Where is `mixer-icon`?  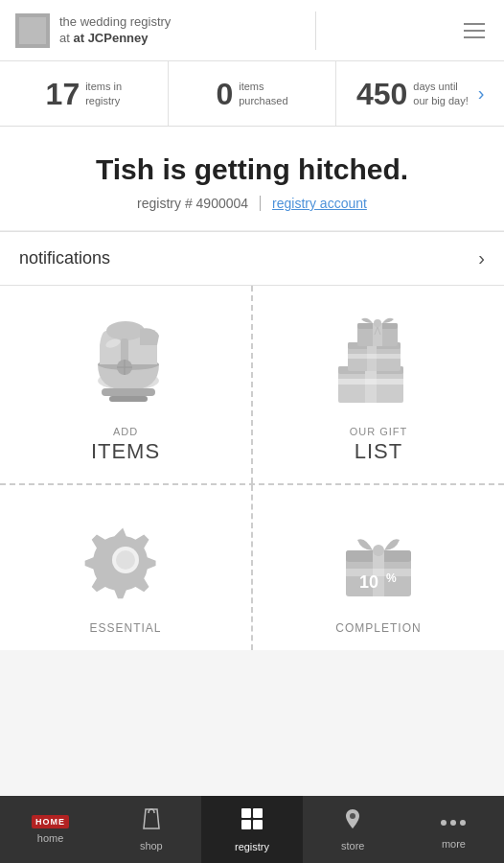 mixer-icon is located at coordinates (126, 362).